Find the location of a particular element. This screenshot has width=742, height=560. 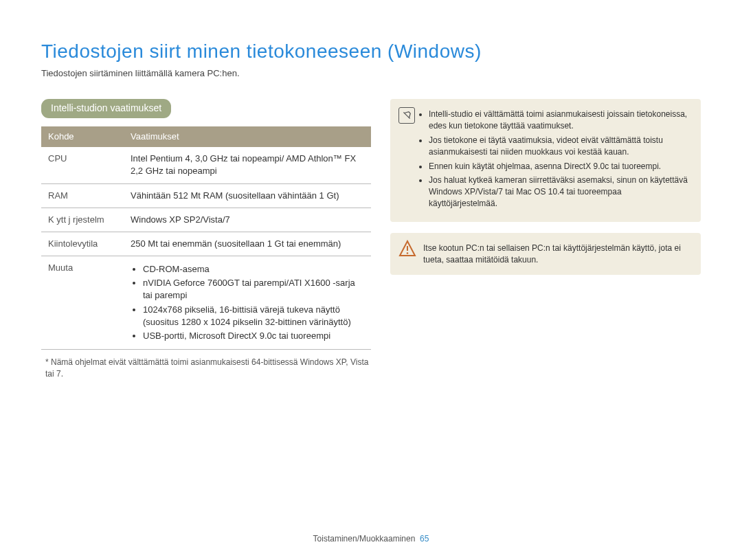

table-row: Kiintolevytila 250 Mt tai enemmän (suosi… is located at coordinates (206, 243).